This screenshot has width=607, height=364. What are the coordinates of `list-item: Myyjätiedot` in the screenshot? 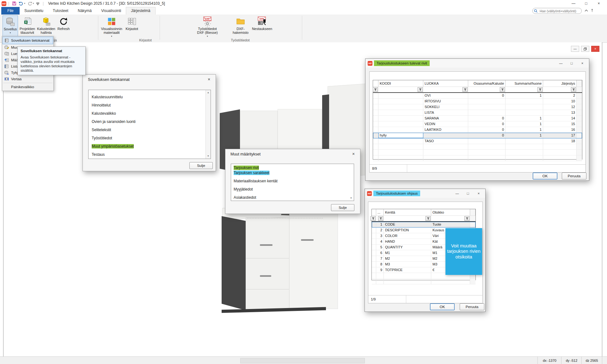 It's located at (292, 189).